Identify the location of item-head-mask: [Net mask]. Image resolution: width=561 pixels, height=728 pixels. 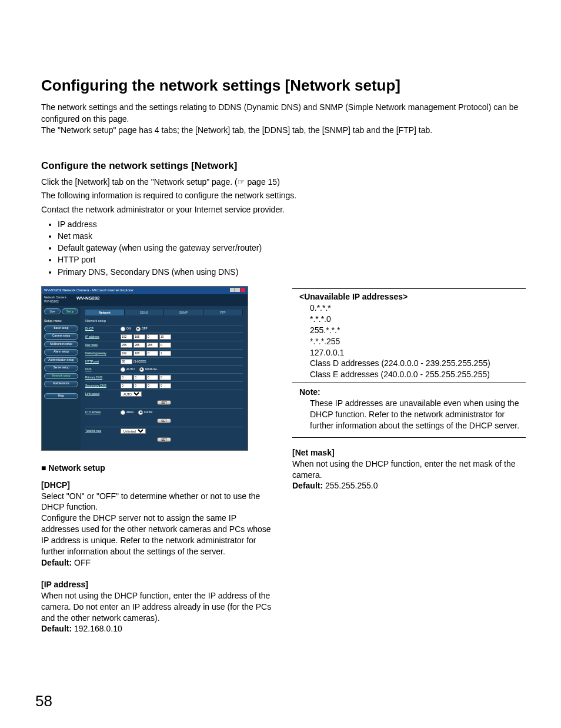
(409, 453).